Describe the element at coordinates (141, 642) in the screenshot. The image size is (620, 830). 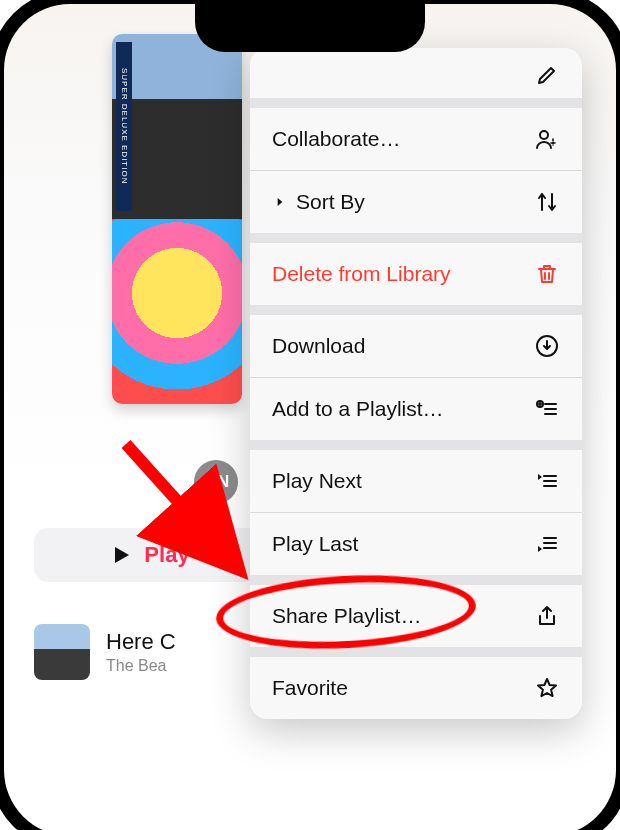
I see `song-title: Here C` at that location.